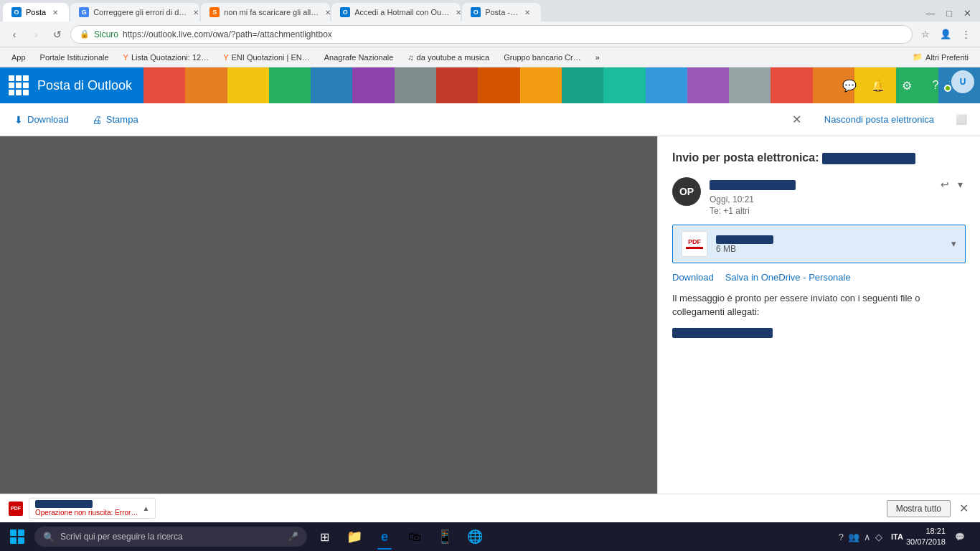 The width and height of the screenshot is (980, 551). Describe the element at coordinates (490, 57) in the screenshot. I see `bookmarks-bar: App Portale Istituzionale Y Lista Quotaz…` at that location.